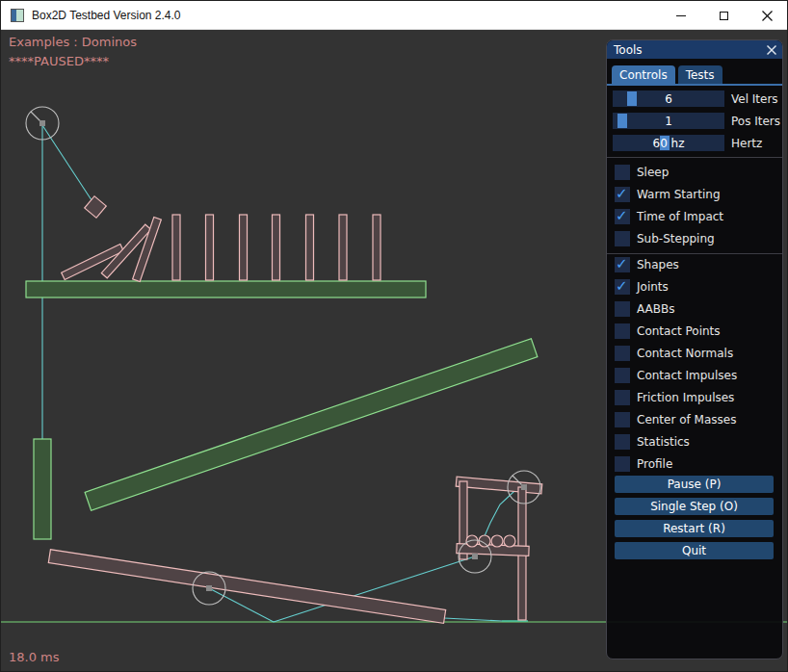  What do you see at coordinates (747, 143) in the screenshot?
I see `hertz-label: Hertz` at bounding box center [747, 143].